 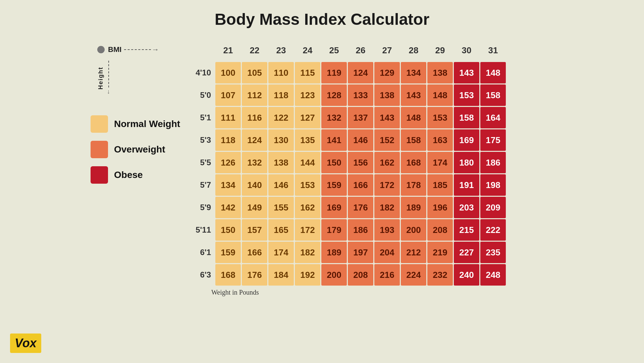 What do you see at coordinates (255, 275) in the screenshot?
I see `bmi-cell-6ft3-22: 176` at bounding box center [255, 275].